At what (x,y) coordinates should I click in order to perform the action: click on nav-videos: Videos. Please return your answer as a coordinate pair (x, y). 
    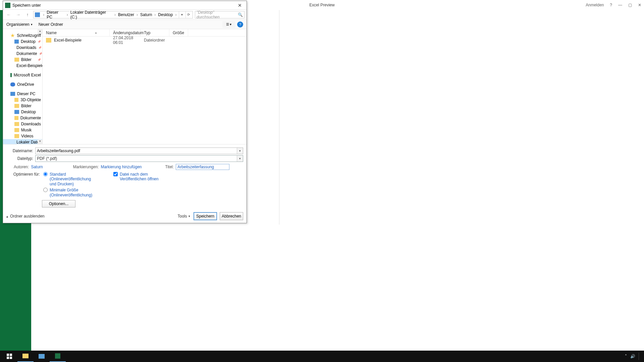
    Looking at the image, I should click on (23, 136).